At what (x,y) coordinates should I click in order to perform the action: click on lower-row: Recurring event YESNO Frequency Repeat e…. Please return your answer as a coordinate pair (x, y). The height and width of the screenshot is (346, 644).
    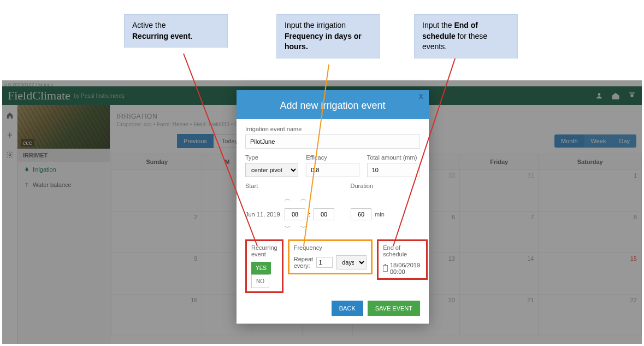
    Looking at the image, I should click on (333, 266).